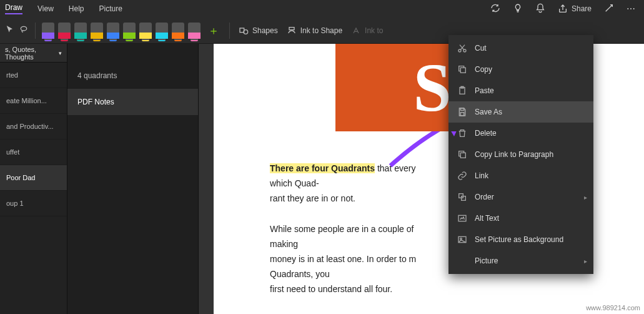 This screenshot has width=644, height=314. I want to click on ink-to-text-label: Ink to, so click(374, 31).